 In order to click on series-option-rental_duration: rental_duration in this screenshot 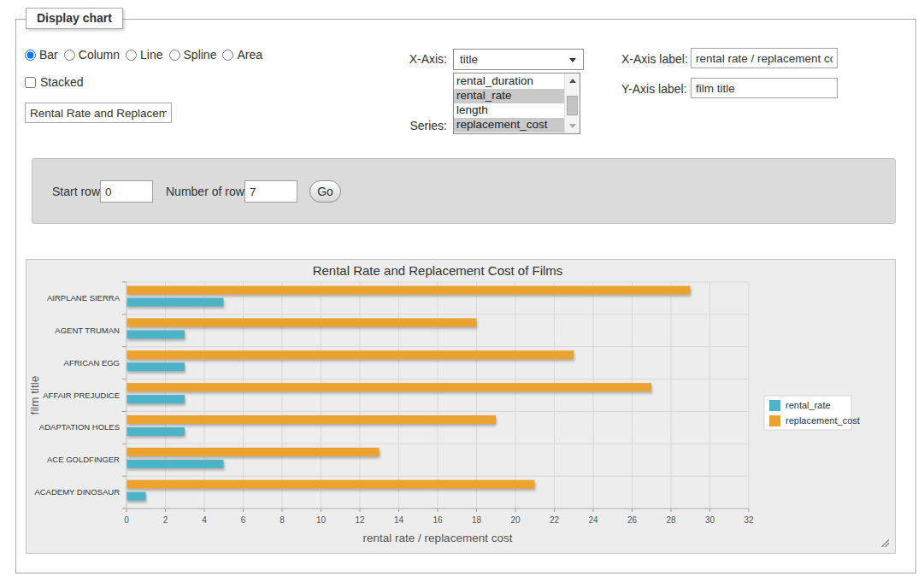, I will do `click(509, 82)`.